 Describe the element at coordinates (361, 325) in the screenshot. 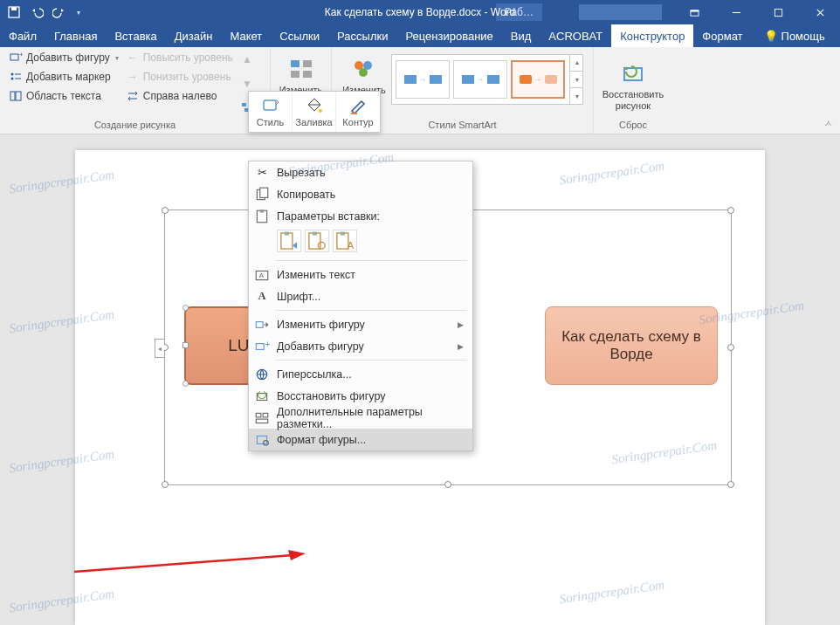

I see `ctx-change-shape: Изменить фигуру▶` at that location.